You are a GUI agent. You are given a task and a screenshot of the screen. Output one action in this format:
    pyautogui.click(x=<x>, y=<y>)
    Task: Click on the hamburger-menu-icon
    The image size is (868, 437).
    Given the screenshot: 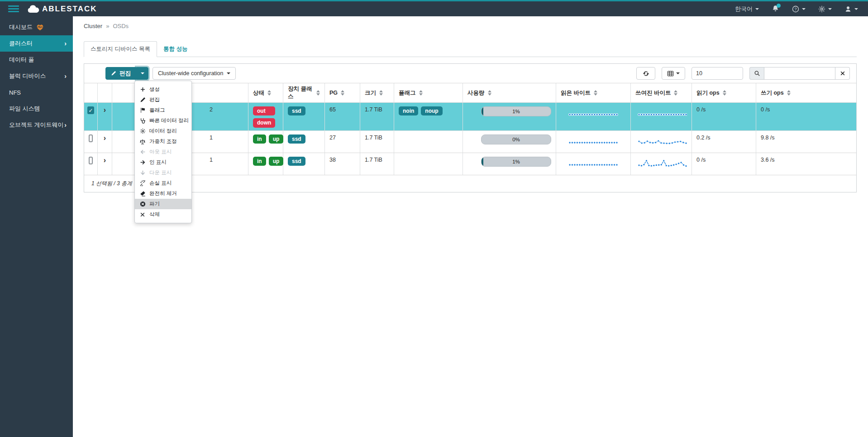 What is the action you would take?
    pyautogui.click(x=14, y=9)
    